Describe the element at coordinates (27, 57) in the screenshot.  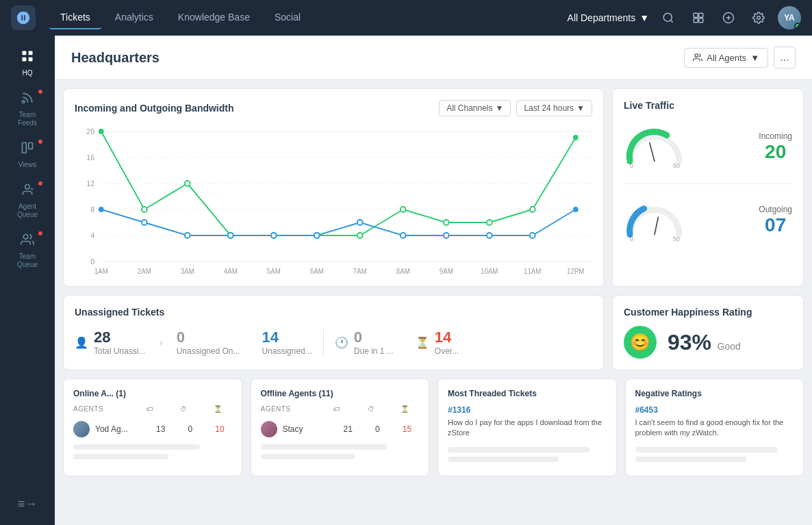
I see `hq-icon` at that location.